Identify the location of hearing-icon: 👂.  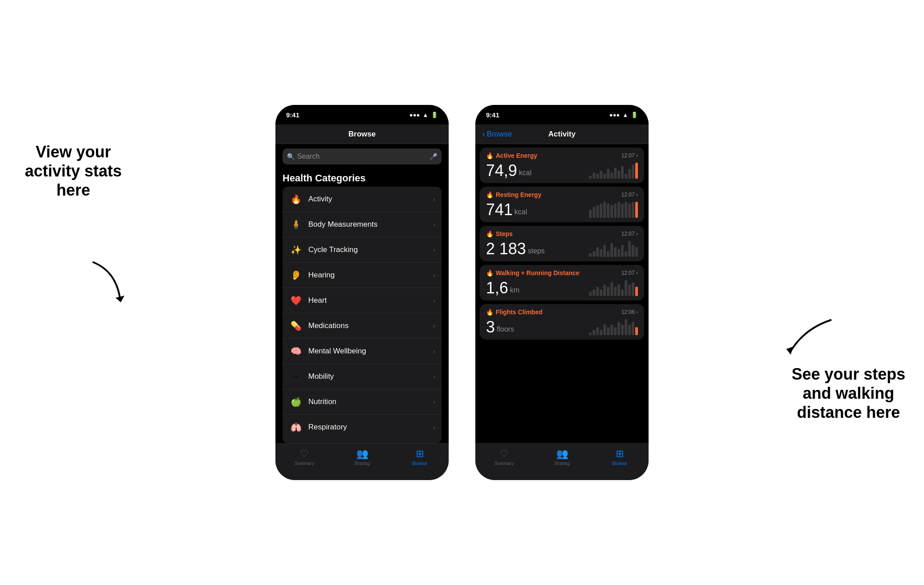
(296, 275).